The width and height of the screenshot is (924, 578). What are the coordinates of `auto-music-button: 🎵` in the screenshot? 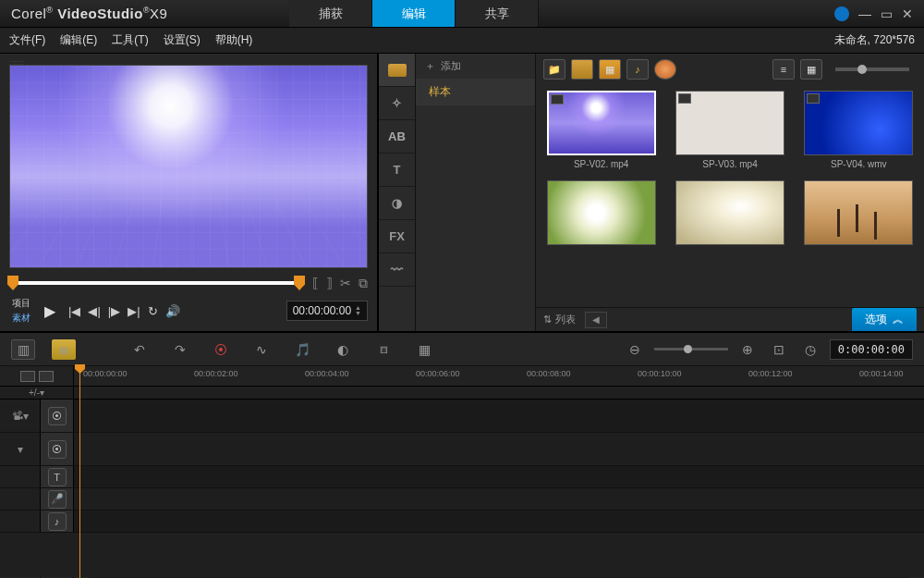 It's located at (302, 350).